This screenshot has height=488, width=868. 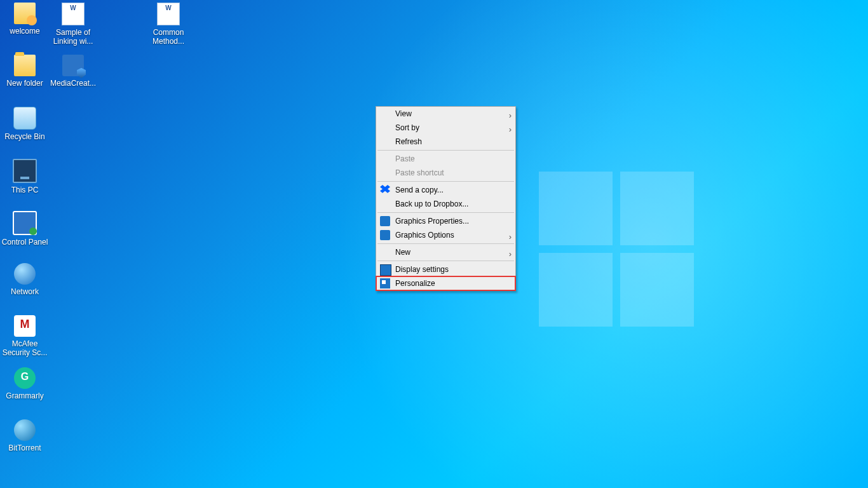 I want to click on desktop-icon-label: Common Method..., so click(x=168, y=37).